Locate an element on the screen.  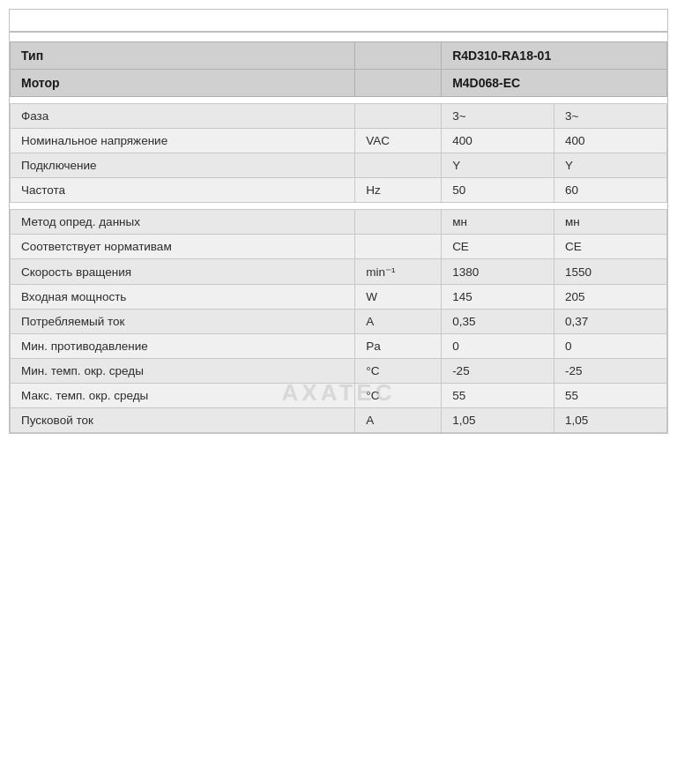
row-unit: Hz is located at coordinates (398, 190).